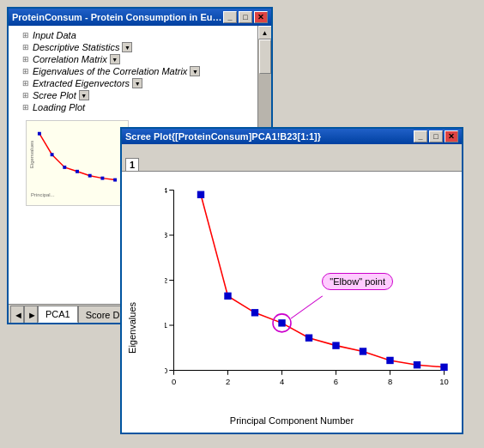 This screenshot has height=448, width=484. What do you see at coordinates (132, 165) in the screenshot?
I see `page-number-badge: 1` at bounding box center [132, 165].